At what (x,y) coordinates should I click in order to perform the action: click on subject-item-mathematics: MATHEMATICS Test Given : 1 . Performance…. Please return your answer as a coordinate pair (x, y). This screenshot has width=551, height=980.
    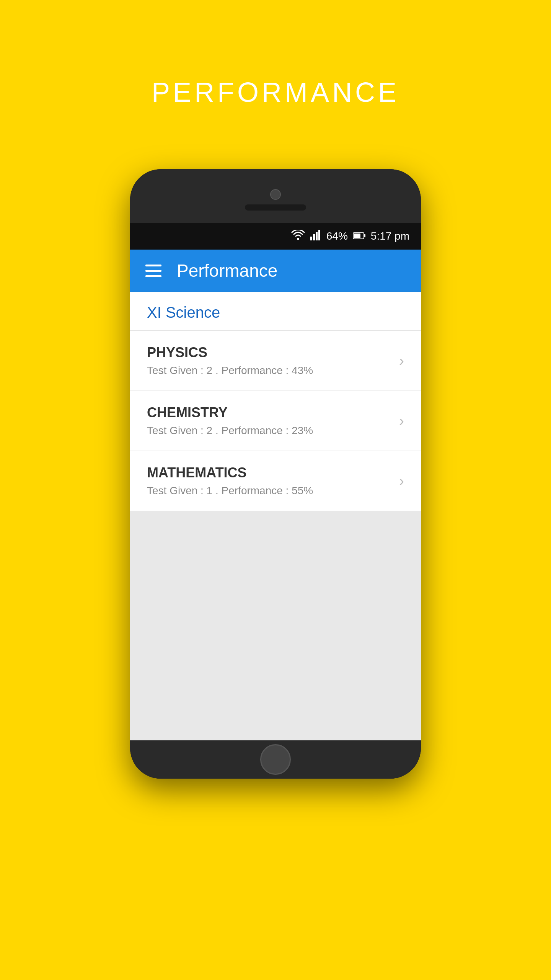
    Looking at the image, I should click on (276, 481).